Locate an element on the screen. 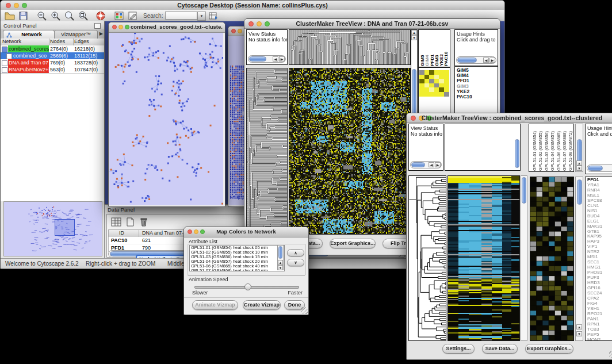 The image size is (612, 364). tab-network: Network is located at coordinates (29, 35).